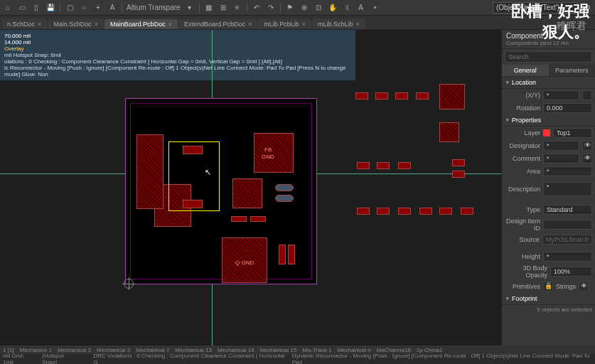 This screenshot has height=364, width=595. Describe the element at coordinates (271, 8) in the screenshot. I see `redo-icon: ↷` at that location.